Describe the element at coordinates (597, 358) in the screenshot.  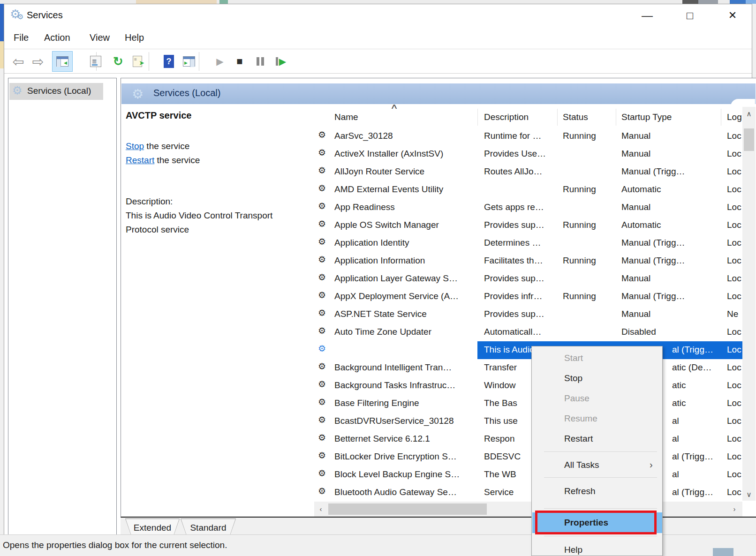
I see `menu-item-start: Start` at that location.